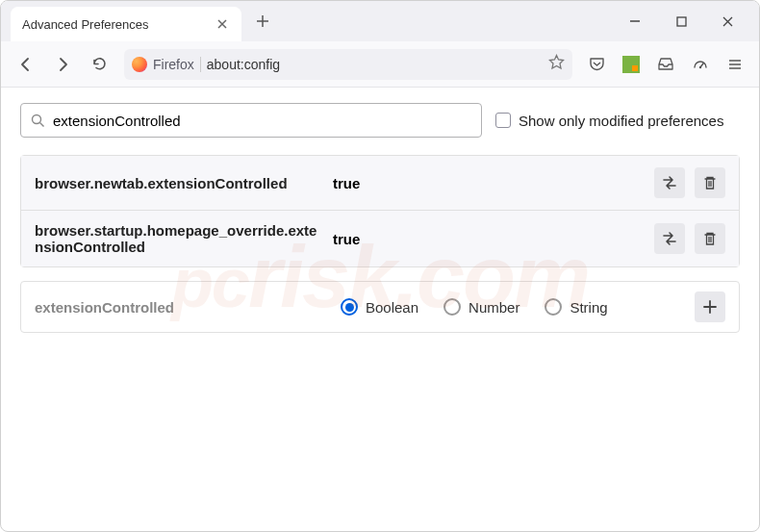 This screenshot has width=760, height=532. What do you see at coordinates (380, 307) in the screenshot?
I see `new-pref-row: extensionControlled Boolean Number Strin…` at bounding box center [380, 307].